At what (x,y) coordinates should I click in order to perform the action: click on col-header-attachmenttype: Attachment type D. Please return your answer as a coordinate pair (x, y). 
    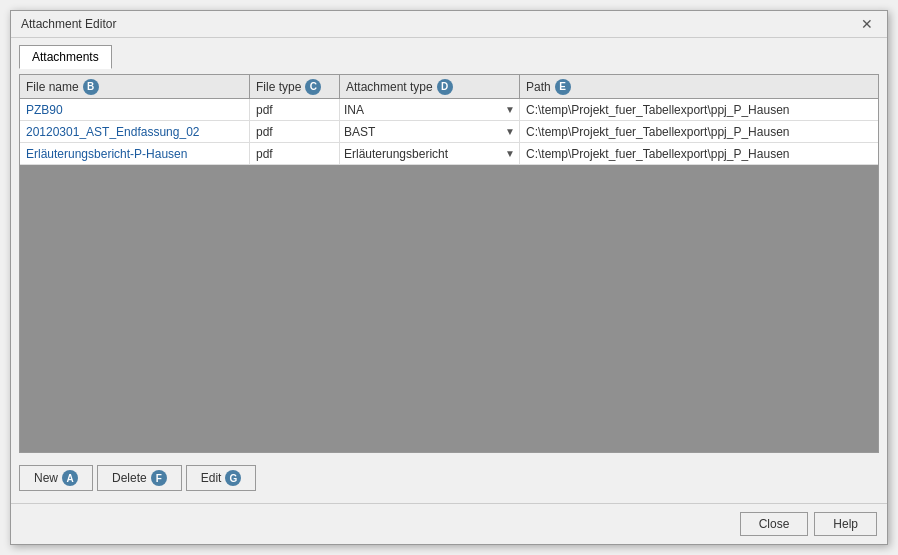
    Looking at the image, I should click on (430, 86).